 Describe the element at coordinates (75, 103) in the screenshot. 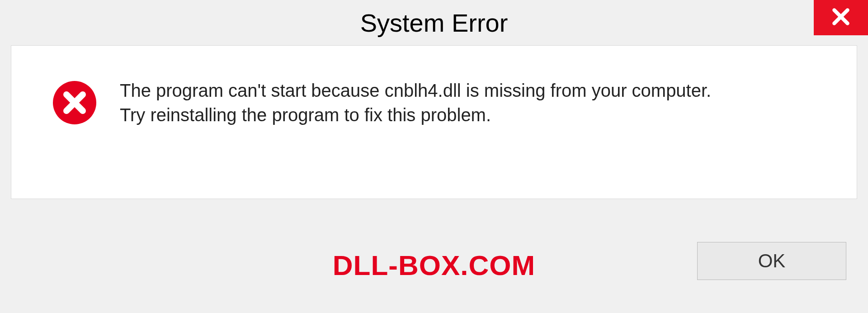

I see `error-icon` at that location.